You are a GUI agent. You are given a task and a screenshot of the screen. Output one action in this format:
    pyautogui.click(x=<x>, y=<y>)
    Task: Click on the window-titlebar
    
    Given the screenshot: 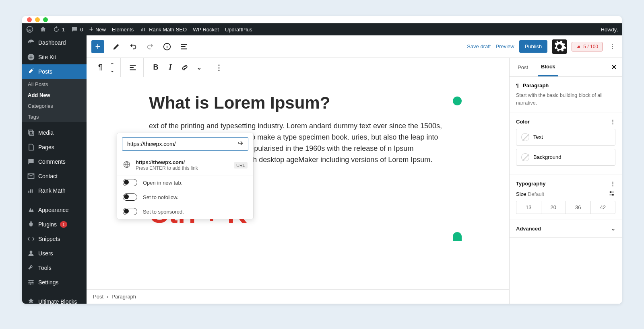 What is the action you would take?
    pyautogui.click(x=322, y=20)
    